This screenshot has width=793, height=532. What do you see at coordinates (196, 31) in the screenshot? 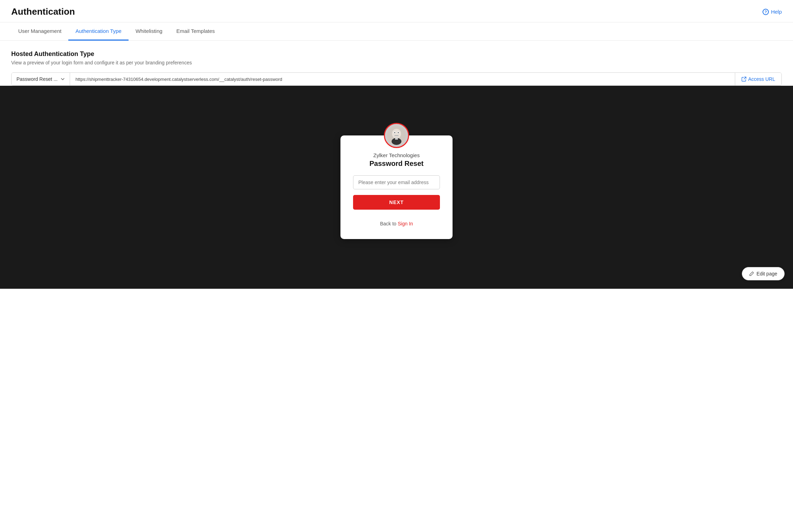
I see `tab-email-templates: Email Templates` at bounding box center [196, 31].